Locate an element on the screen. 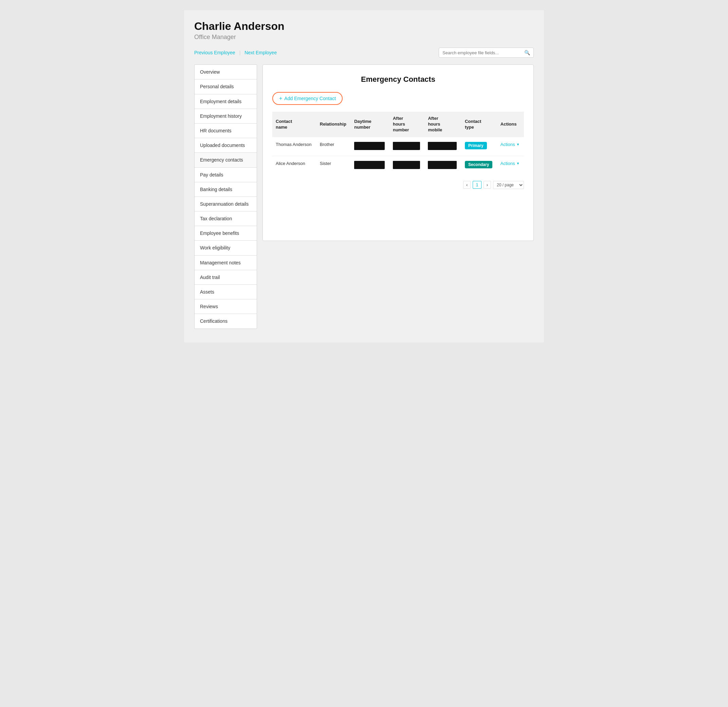  nav-links: Previous Employee | Next Employee is located at coordinates (235, 53).